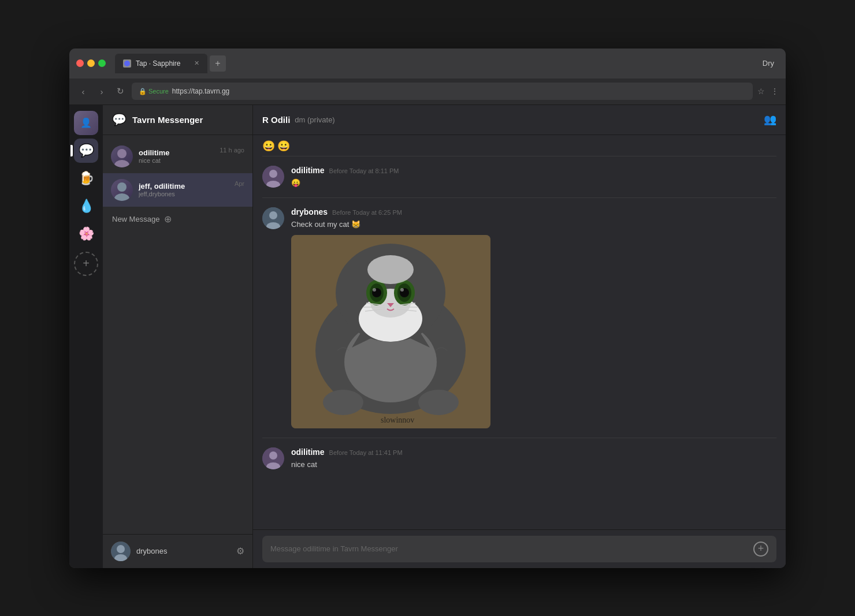  What do you see at coordinates (519, 146) in the screenshot?
I see `emoji-reactions: 😀 😀` at bounding box center [519, 146].